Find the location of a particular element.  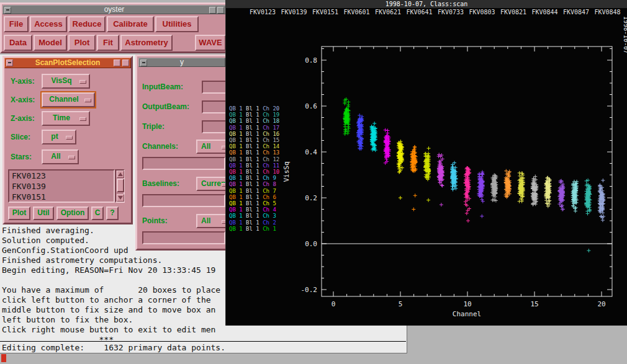

xaxis-label: X-axis: is located at coordinates (22, 100).